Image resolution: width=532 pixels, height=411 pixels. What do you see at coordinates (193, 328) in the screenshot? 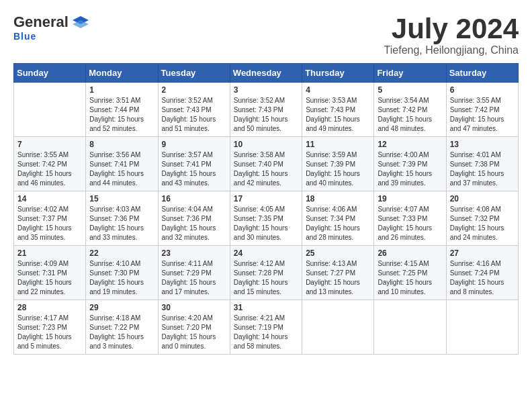
I see `table-row: 30Sunrise: 4:20 AMSunset: 7:20 PMDayligh…` at bounding box center [193, 328].